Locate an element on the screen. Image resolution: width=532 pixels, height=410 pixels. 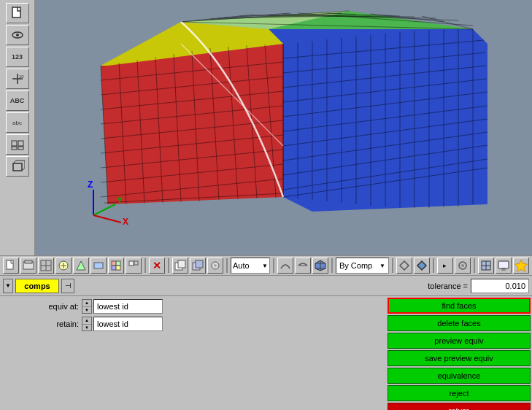
tb-icon-curve2 is located at coordinates (303, 266).